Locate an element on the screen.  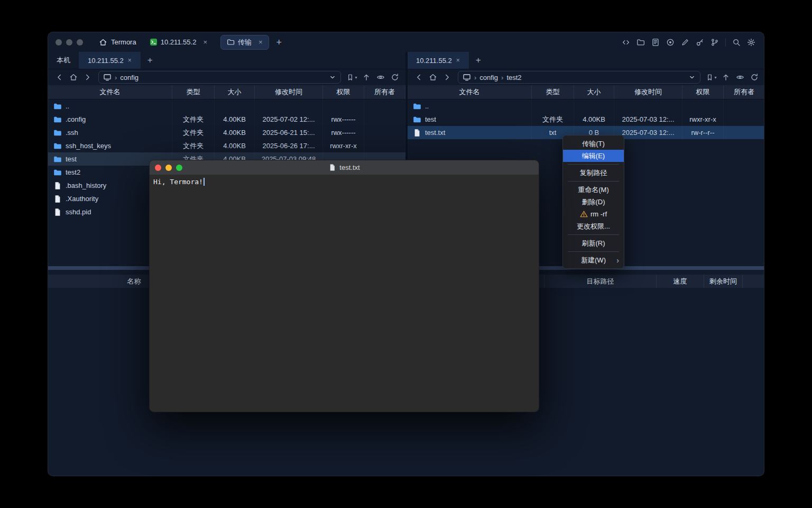
file-row: ssh_host_keys 文件夹4.00KB2025-06-26 17:...… is located at coordinates (227, 146).